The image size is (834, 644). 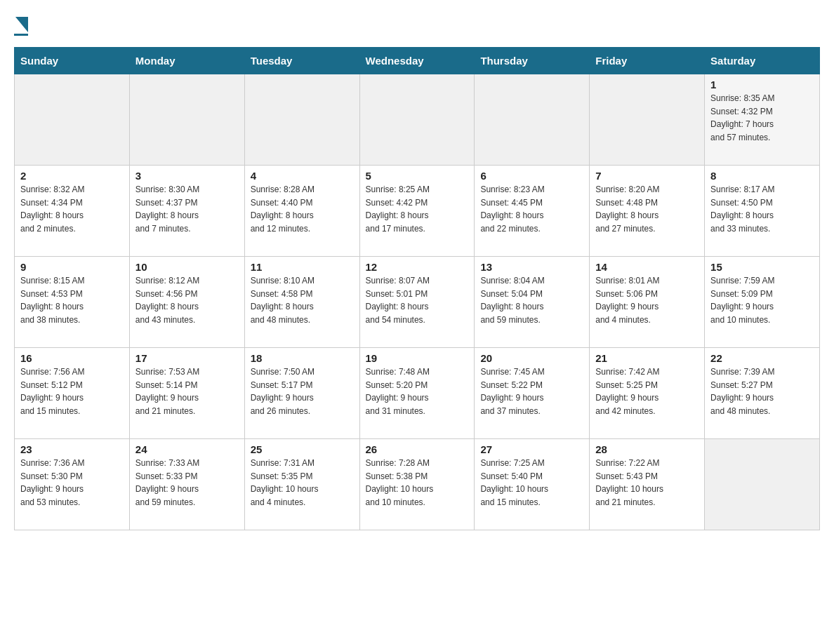 What do you see at coordinates (72, 175) in the screenshot?
I see `day-number: 2` at bounding box center [72, 175].